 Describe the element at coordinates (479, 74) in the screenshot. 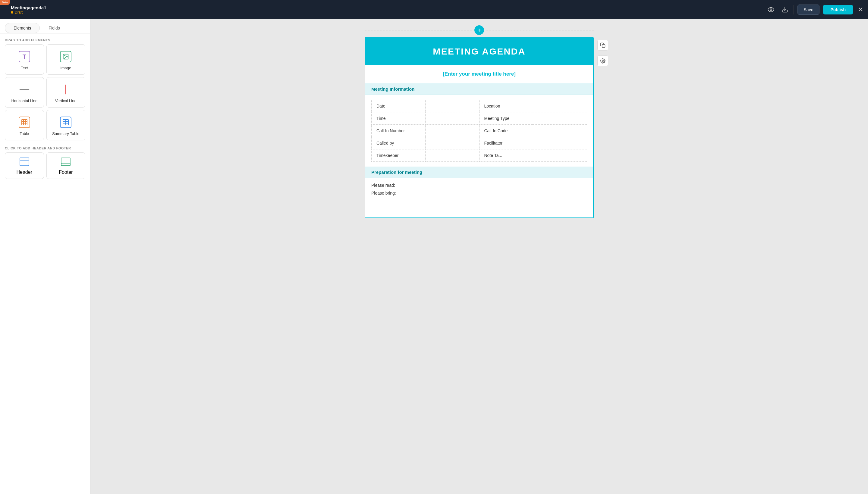

I see `meeting-title-text: [Enter your meeting title here]` at that location.